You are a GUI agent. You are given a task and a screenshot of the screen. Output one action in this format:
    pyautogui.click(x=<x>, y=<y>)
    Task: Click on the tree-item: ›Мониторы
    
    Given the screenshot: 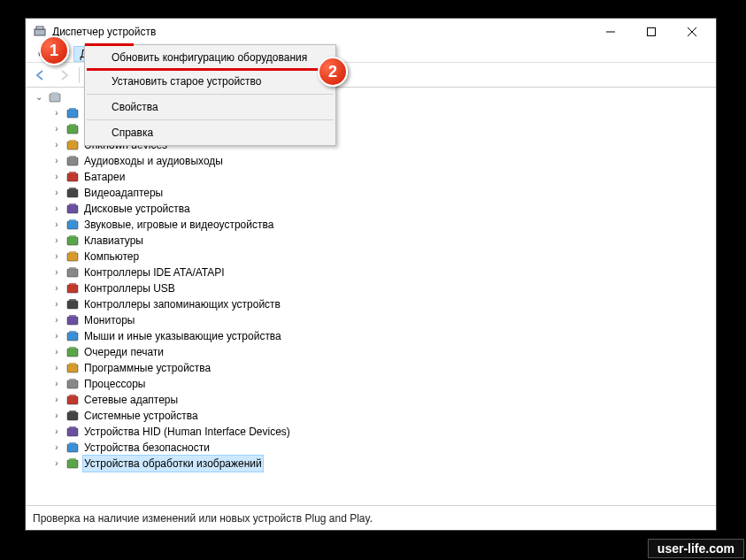 What is the action you would take?
    pyautogui.click(x=372, y=320)
    